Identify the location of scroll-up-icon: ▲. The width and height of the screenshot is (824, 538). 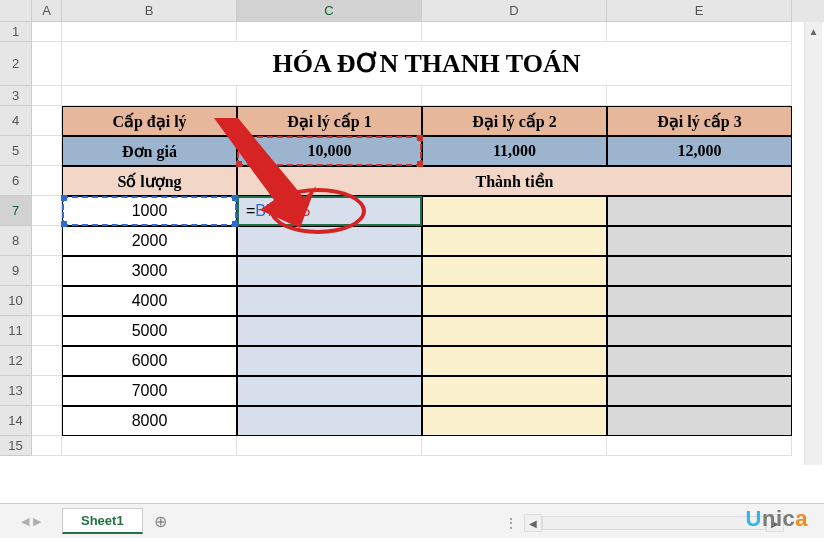
(814, 31).